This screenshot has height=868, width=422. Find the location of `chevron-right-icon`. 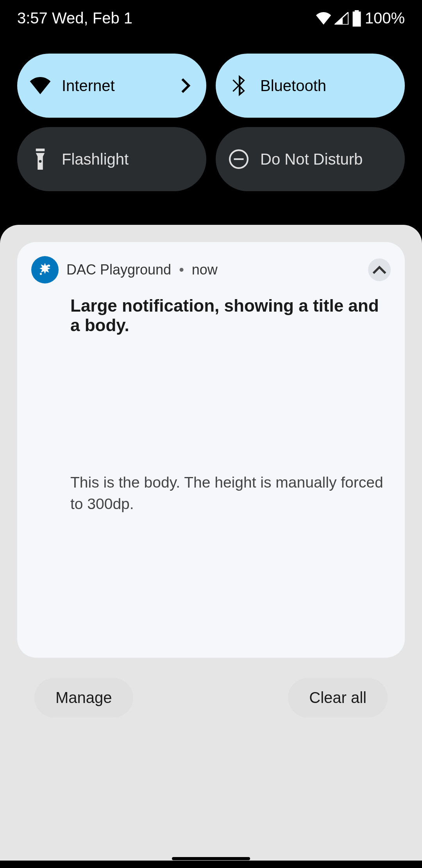

chevron-right-icon is located at coordinates (186, 86).